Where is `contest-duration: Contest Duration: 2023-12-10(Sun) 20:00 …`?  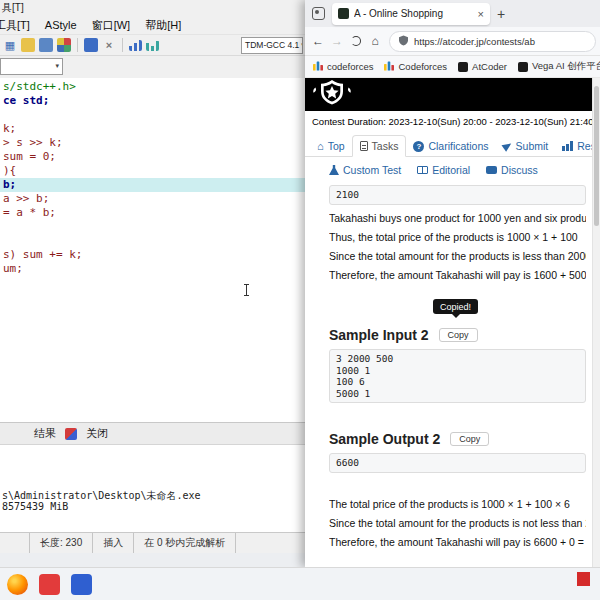
contest-duration: Contest Duration: 2023-12-10(Sun) 20:00 … is located at coordinates (452, 121).